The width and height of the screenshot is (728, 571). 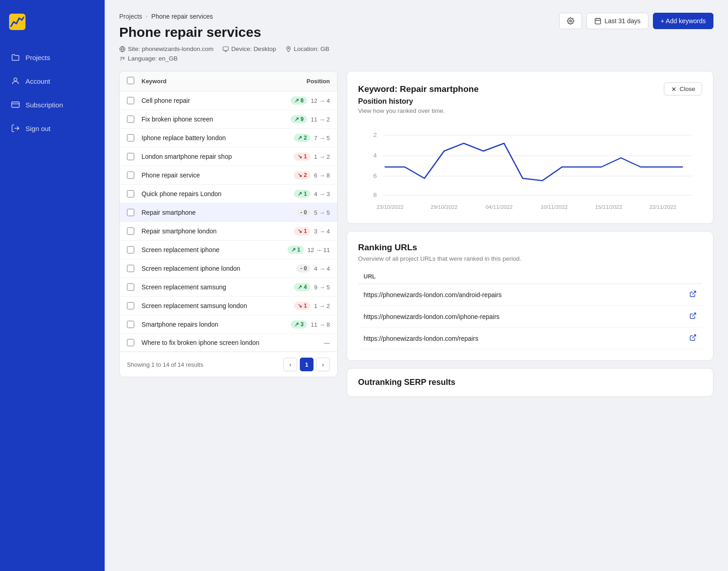 I want to click on table-row: Fix broken iphone screen ↗ 9 11 → 2, so click(x=228, y=119).